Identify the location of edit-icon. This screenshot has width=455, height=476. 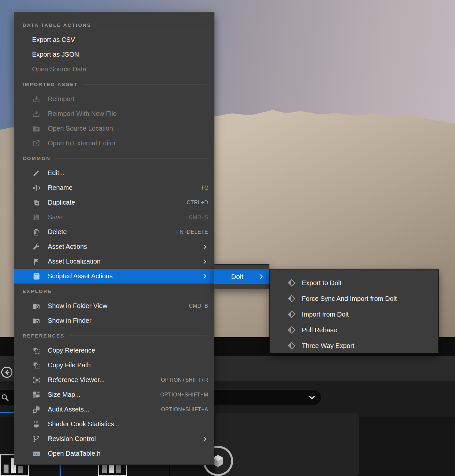
(37, 173).